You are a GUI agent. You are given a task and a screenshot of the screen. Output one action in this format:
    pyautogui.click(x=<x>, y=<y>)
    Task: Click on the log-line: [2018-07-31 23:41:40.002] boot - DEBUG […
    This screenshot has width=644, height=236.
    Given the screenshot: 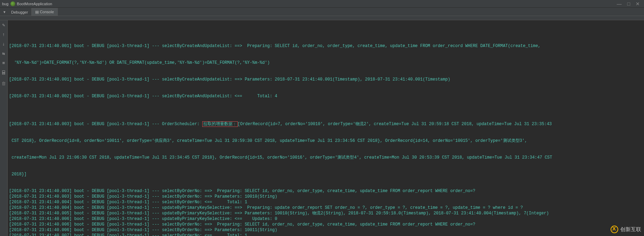 What is the action you would take?
    pyautogui.click(x=327, y=96)
    